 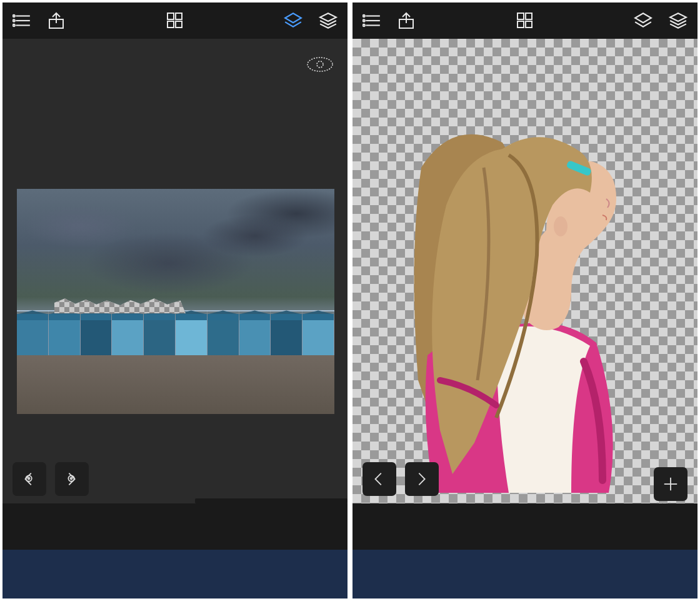 What do you see at coordinates (671, 502) in the screenshot?
I see `add-layer-label: Add Layer` at bounding box center [671, 502].